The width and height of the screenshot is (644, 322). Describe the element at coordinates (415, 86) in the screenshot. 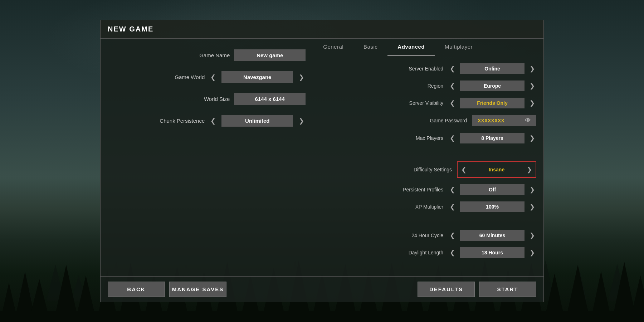

I see `region-label: Region` at that location.